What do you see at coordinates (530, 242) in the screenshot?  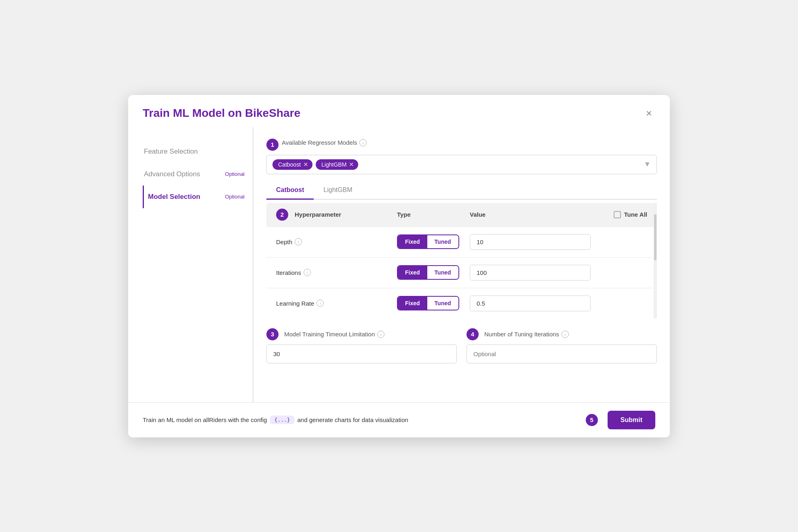 I see `depth-value-input` at bounding box center [530, 242].